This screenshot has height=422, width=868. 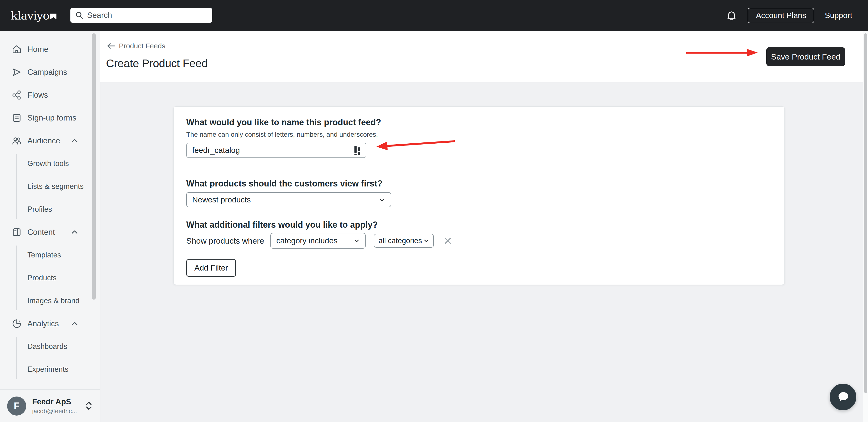 What do you see at coordinates (50, 278) in the screenshot?
I see `content-subgroup: Templates Products Images & brand` at bounding box center [50, 278].